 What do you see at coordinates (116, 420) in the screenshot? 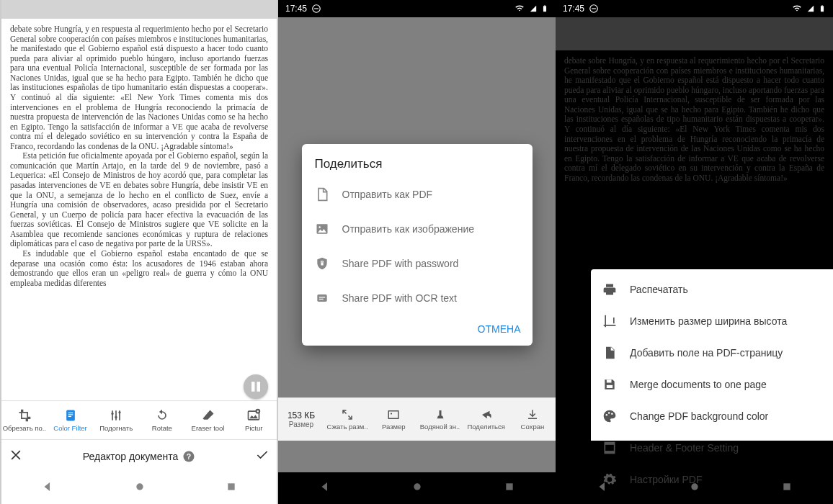
I see `fit-tool: Подогнать` at bounding box center [116, 420].